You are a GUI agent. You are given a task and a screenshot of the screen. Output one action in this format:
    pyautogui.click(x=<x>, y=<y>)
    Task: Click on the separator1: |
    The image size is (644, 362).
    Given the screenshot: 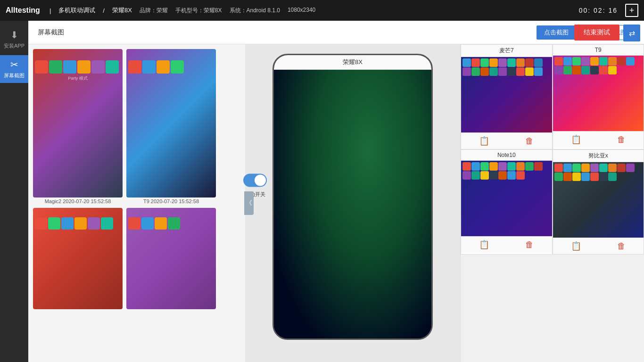 What is the action you would take?
    pyautogui.click(x=50, y=10)
    